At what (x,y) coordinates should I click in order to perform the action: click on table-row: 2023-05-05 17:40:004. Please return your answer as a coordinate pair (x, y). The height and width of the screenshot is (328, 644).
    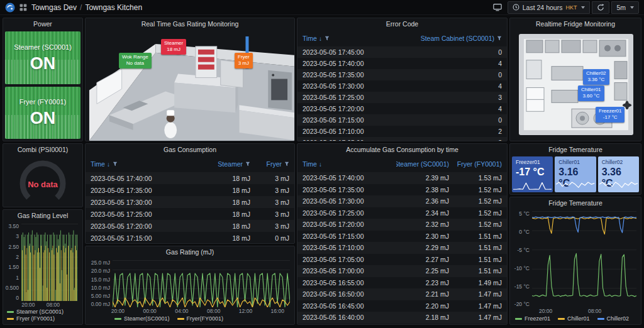
    Looking at the image, I should click on (402, 63).